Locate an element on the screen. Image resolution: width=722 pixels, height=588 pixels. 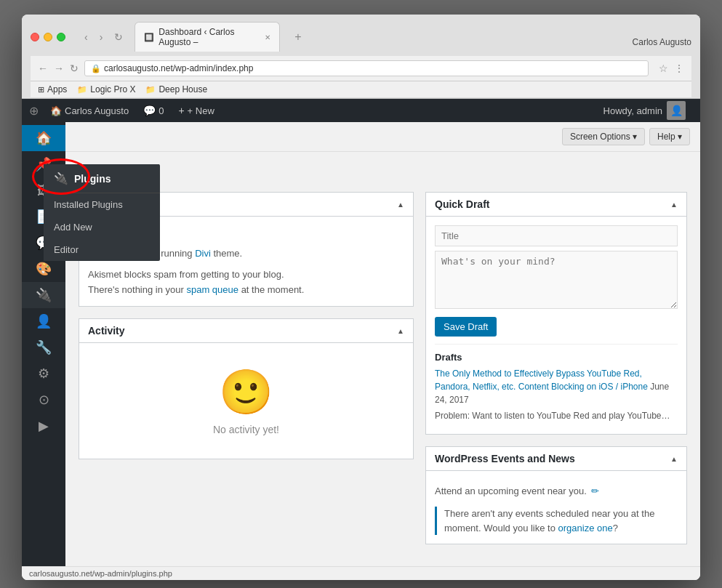
url-bar-row: ← → ↻ 🔒 carlosaugusto.net/wp-admin/index… is located at coordinates (361, 68).